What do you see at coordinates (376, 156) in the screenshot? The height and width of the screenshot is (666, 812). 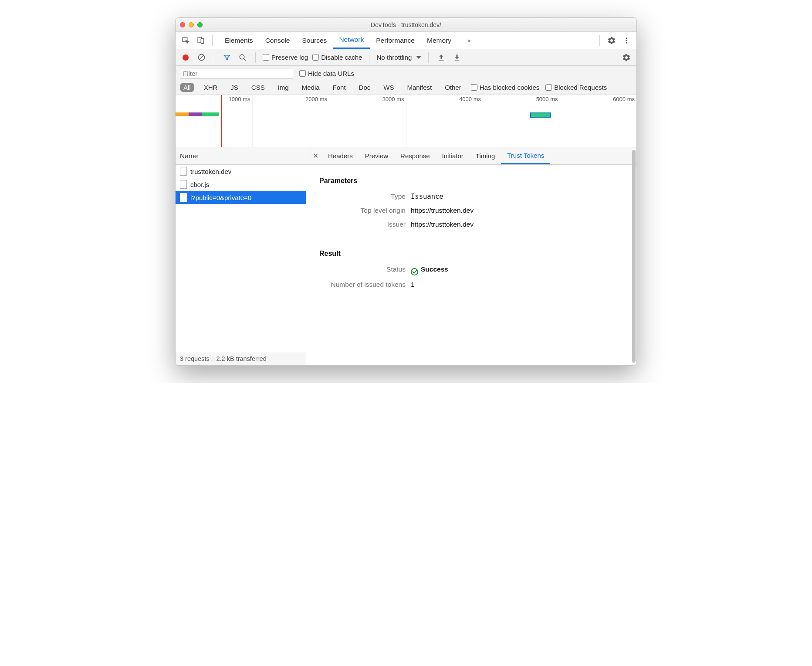 I see `detail-tab-preview: Preview` at bounding box center [376, 156].